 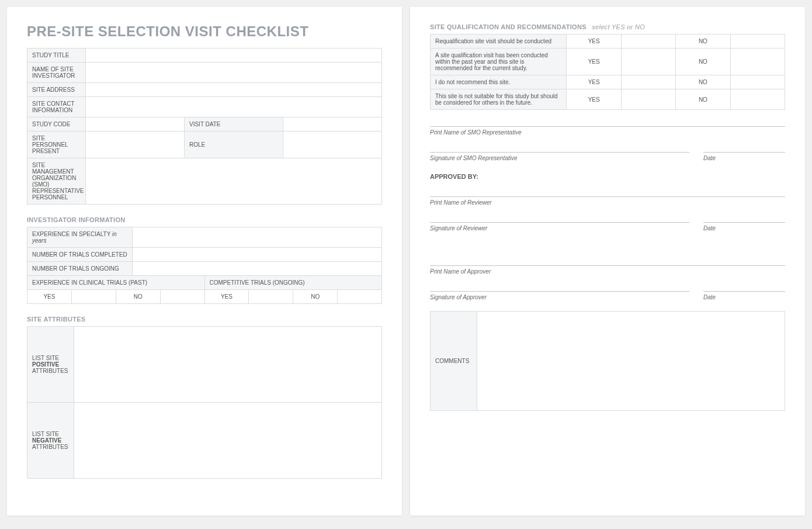 What do you see at coordinates (57, 125) in the screenshot?
I see `label-study-code: STUDY CODE` at bounding box center [57, 125].